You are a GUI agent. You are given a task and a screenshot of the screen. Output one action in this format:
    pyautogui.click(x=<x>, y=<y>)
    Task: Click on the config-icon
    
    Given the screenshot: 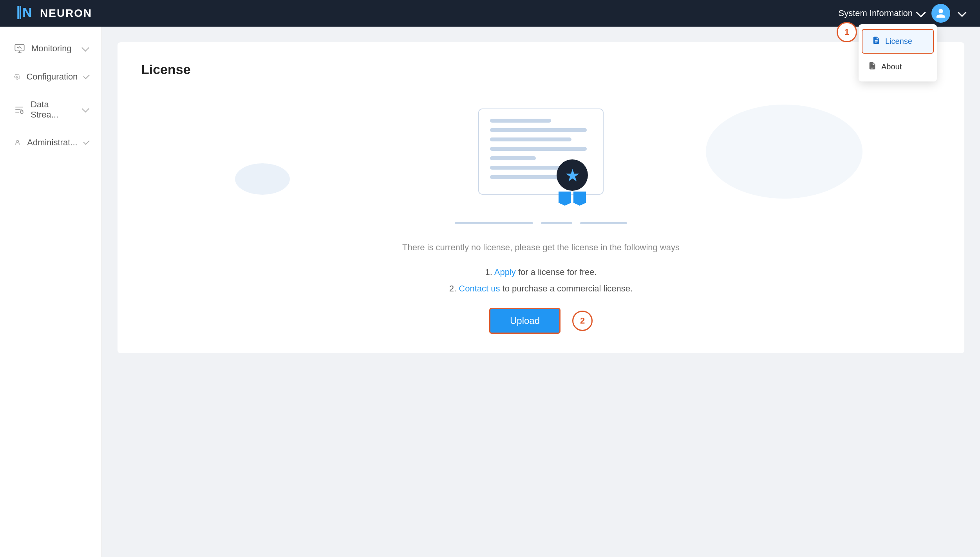 What is the action you would take?
    pyautogui.click(x=17, y=77)
    